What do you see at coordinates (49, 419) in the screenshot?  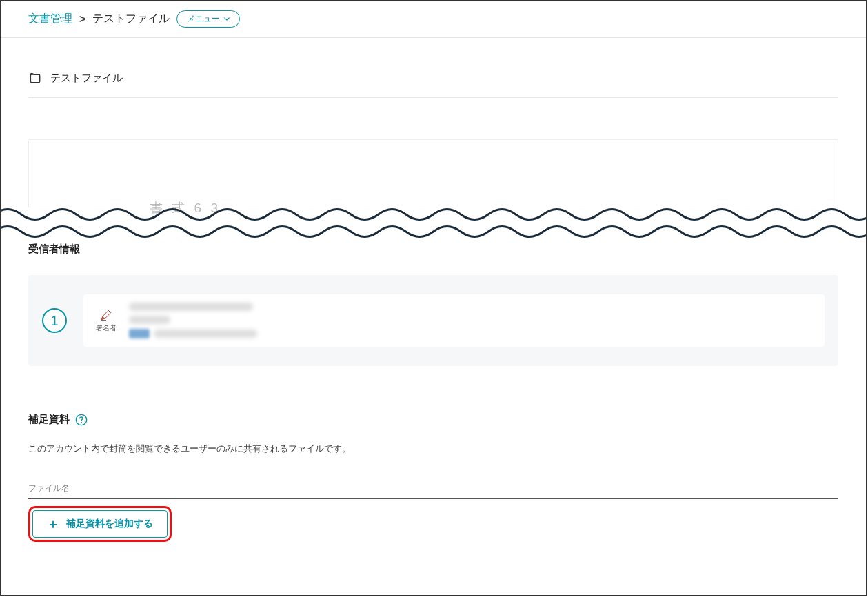 I see `supplement-heading: 補足資料` at bounding box center [49, 419].